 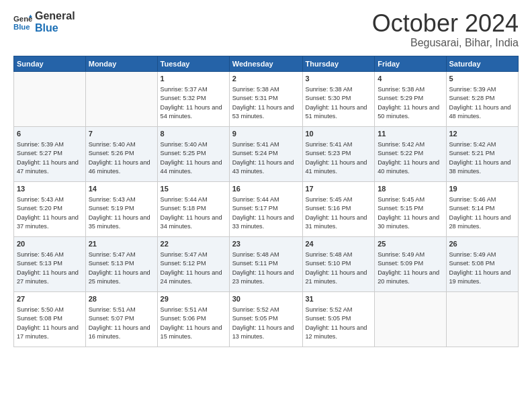 What do you see at coordinates (121, 264) in the screenshot?
I see `calendar-cell: 21Sunrise: 5:47 AMSunset: 5:13 PMDayligh…` at bounding box center [121, 264].